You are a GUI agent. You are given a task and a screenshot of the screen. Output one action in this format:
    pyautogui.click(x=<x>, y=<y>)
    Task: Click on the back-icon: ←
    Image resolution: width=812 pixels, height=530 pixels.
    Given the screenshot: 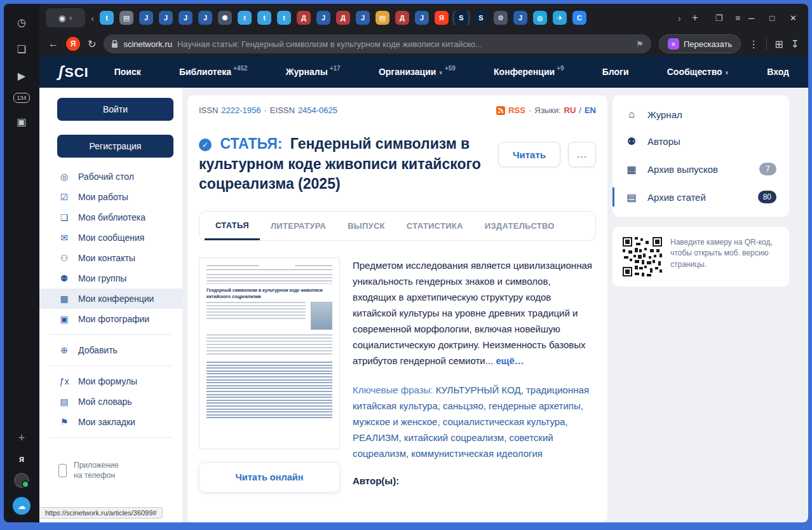 What is the action you would take?
    pyautogui.click(x=53, y=44)
    